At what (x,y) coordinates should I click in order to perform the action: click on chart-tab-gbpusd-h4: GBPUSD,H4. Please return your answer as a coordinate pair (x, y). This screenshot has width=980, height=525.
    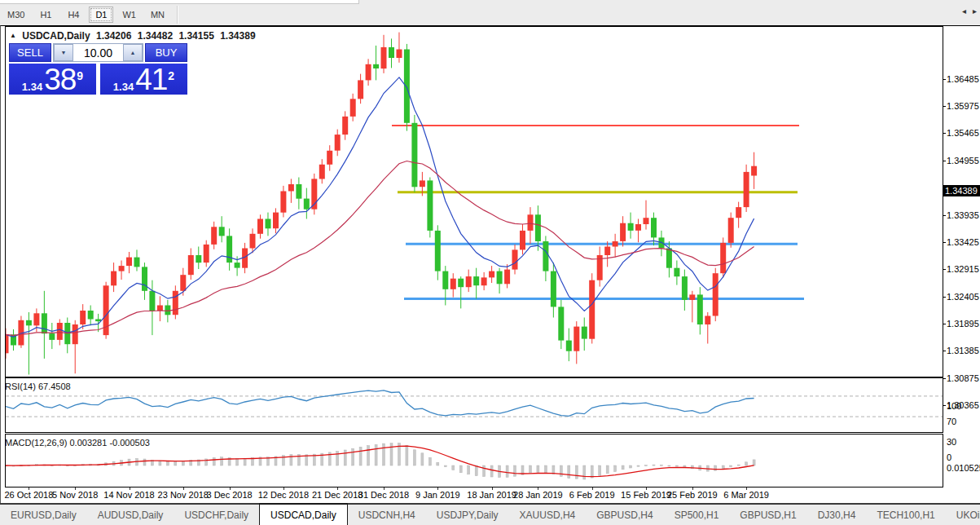
    Looking at the image, I should click on (624, 515).